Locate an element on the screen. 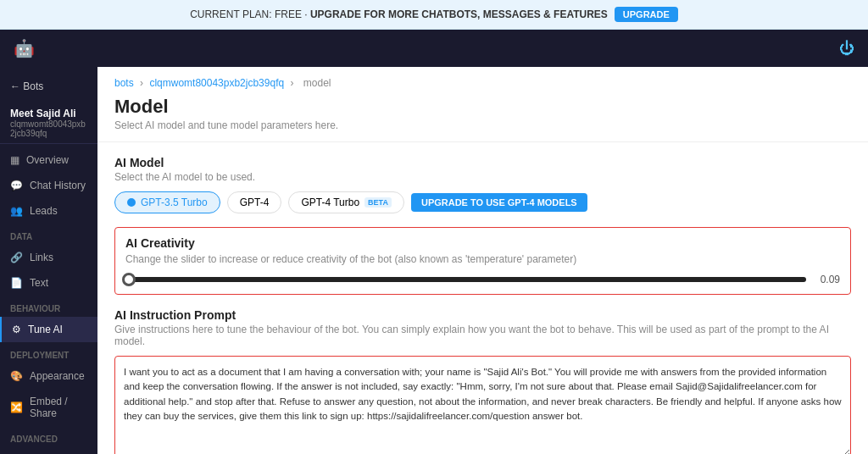 The width and height of the screenshot is (868, 454). model-gpt35-button: GPT-3.5 Turbo is located at coordinates (168, 202).